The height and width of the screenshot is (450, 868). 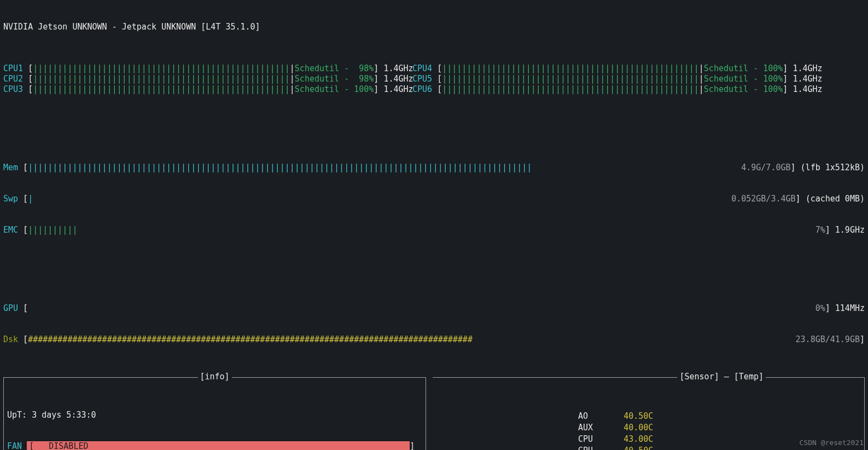 I want to click on cpu-row-cpu5: CPU5 [||||||||||||||||||||||||||||||||||…, so click(x=617, y=79).